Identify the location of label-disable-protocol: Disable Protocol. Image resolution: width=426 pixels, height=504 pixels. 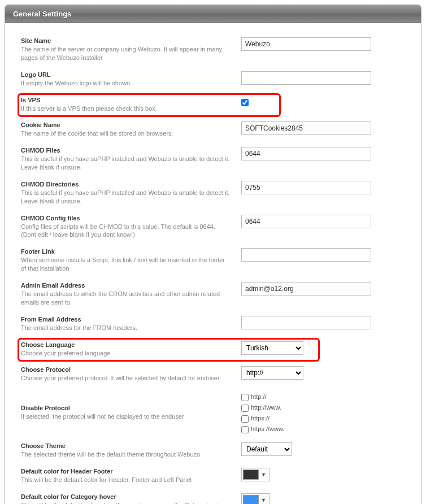
(125, 408).